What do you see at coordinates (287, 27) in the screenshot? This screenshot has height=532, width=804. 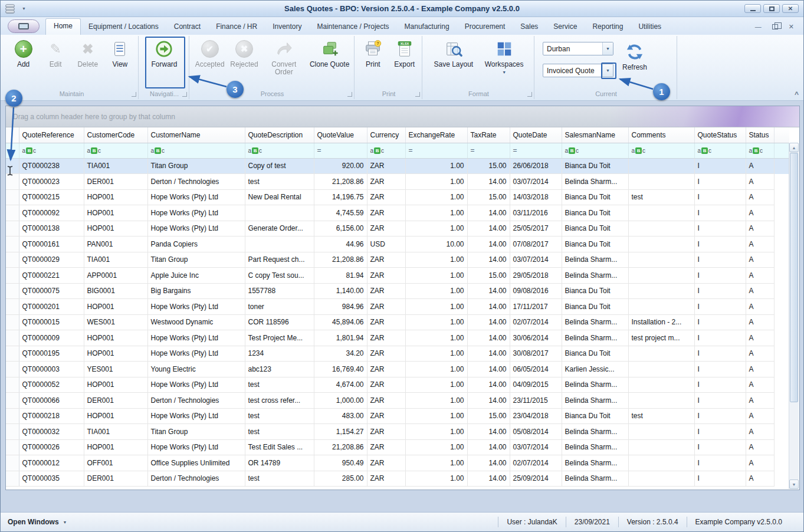 I see `tab-inventory: Inventory` at bounding box center [287, 27].